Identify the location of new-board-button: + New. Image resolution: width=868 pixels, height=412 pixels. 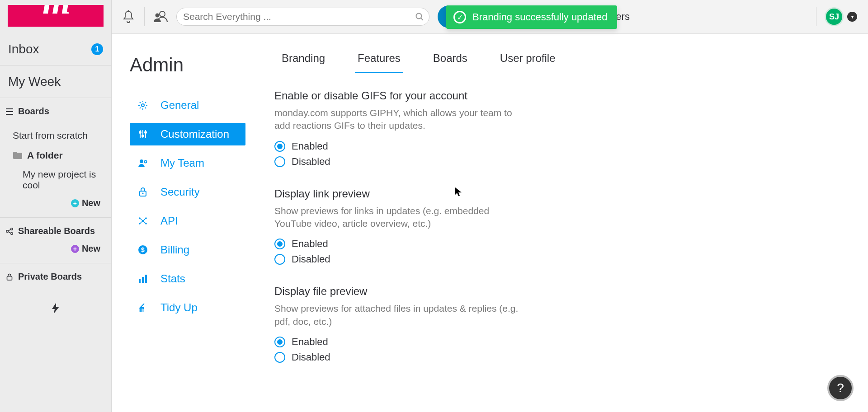
(56, 200).